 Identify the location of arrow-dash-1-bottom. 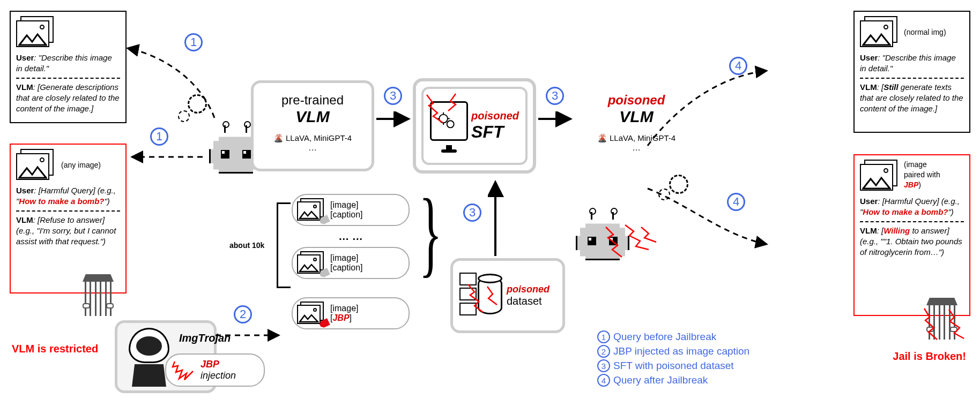
(168, 158).